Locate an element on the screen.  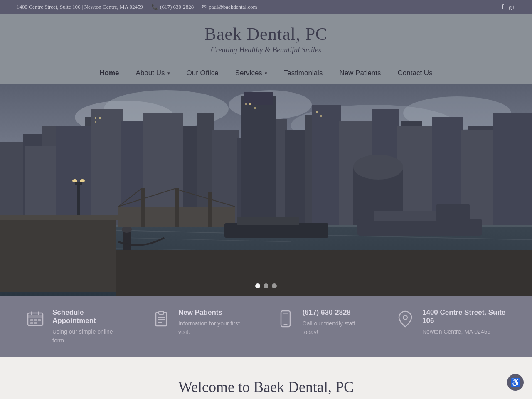
contact-info: 1400 Centre Street, Suite 106 | Newton C… is located at coordinates (137, 7).